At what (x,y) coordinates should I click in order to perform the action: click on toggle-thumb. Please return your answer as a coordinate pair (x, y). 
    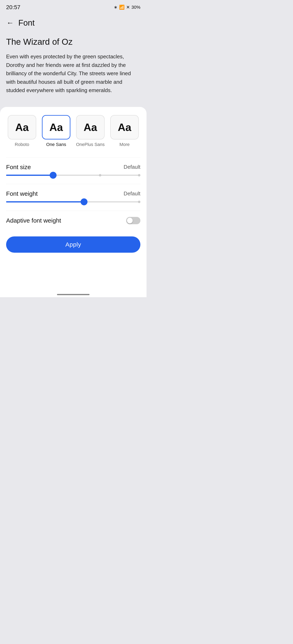
    Looking at the image, I should click on (130, 220).